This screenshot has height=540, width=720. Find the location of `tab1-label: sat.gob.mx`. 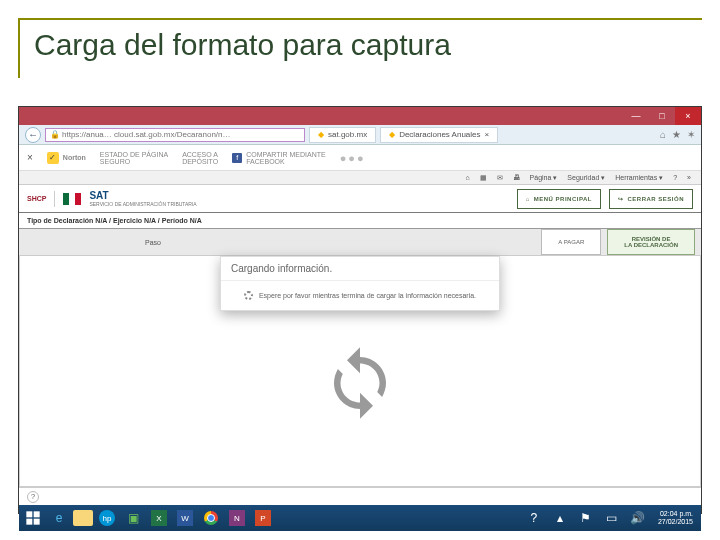

tab1-label: sat.gob.mx is located at coordinates (348, 134).